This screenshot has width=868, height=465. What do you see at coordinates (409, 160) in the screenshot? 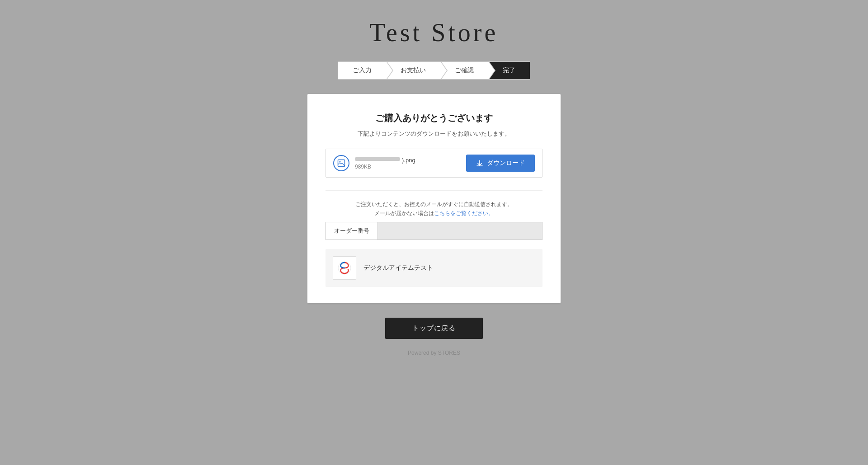
I see `file-name: ).png` at bounding box center [409, 160].